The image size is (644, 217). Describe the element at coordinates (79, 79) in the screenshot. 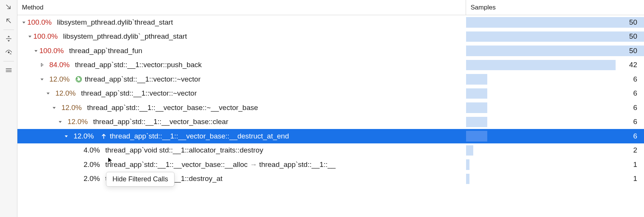

I see `recursion-icon` at that location.